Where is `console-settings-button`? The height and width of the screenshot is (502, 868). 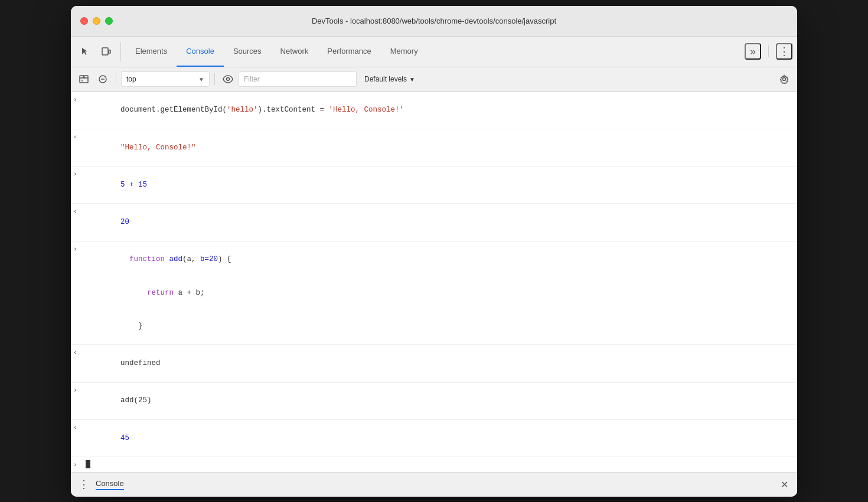
console-settings-button is located at coordinates (784, 79).